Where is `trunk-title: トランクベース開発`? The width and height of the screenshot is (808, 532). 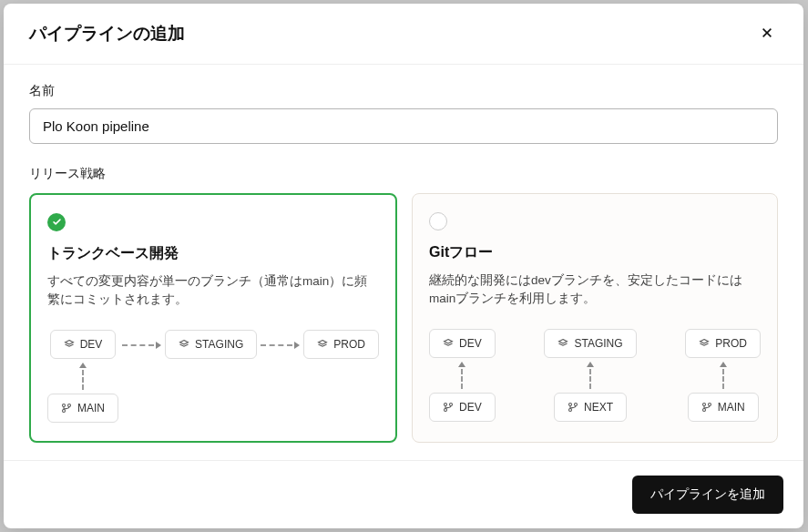 trunk-title: トランクベース開発 is located at coordinates (213, 253).